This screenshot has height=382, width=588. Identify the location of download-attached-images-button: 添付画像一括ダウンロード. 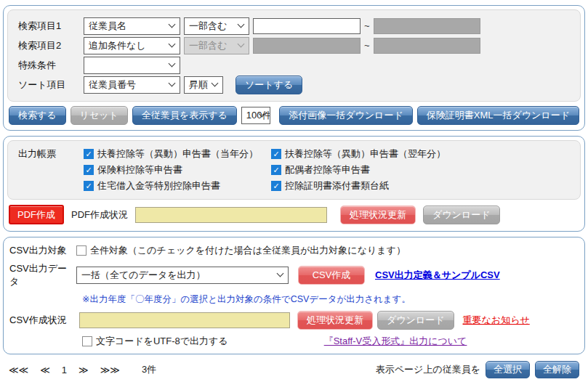
(346, 115).